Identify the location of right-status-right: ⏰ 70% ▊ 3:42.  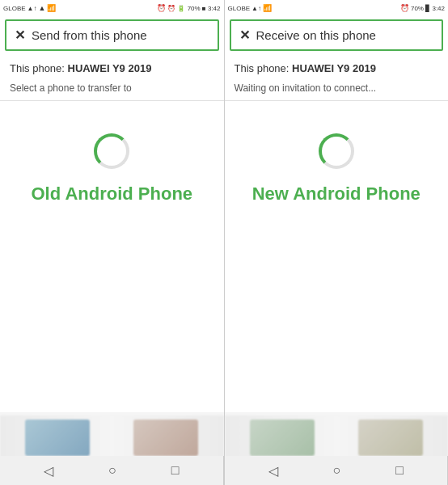
(422, 8).